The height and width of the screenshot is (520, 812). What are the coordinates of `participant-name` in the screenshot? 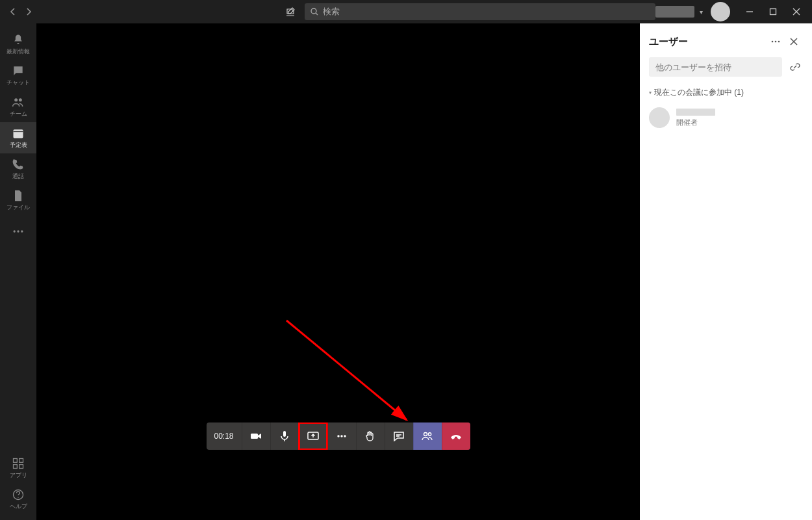 It's located at (696, 112).